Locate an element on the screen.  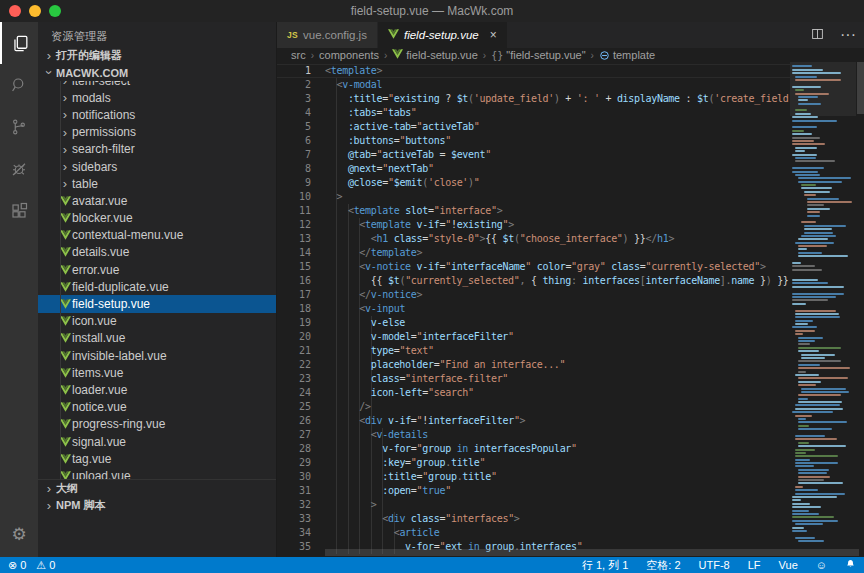
tree-item-table: ›table is located at coordinates (157, 184).